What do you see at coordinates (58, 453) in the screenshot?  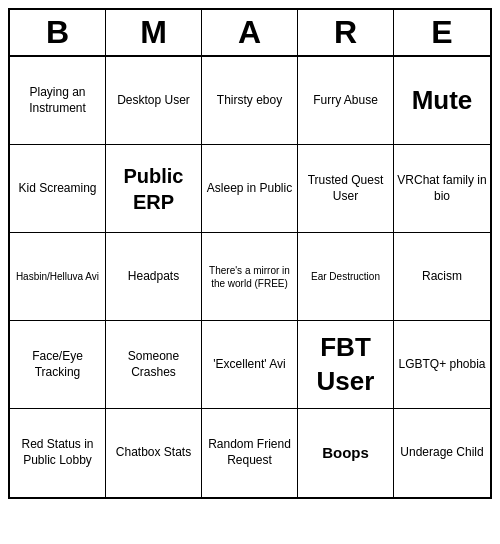 I see `cell-r4-c0: Red Status in Public Lobby` at bounding box center [58, 453].